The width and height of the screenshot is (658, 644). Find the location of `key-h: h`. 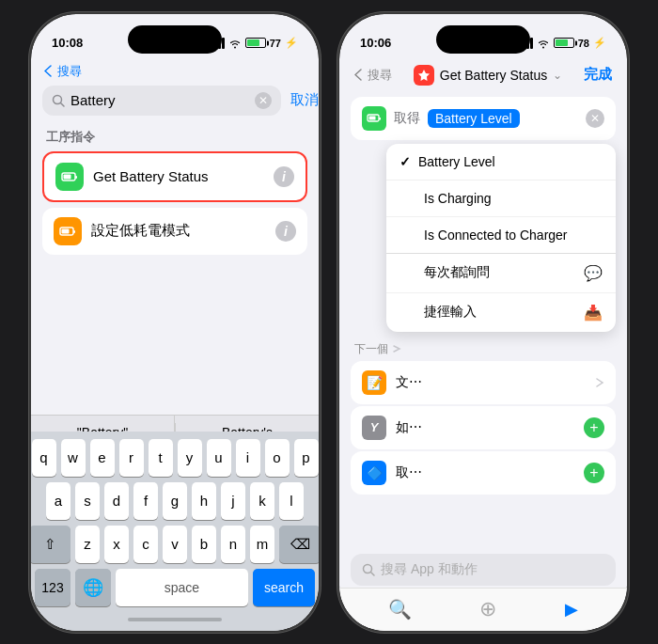

key-h: h is located at coordinates (204, 501).